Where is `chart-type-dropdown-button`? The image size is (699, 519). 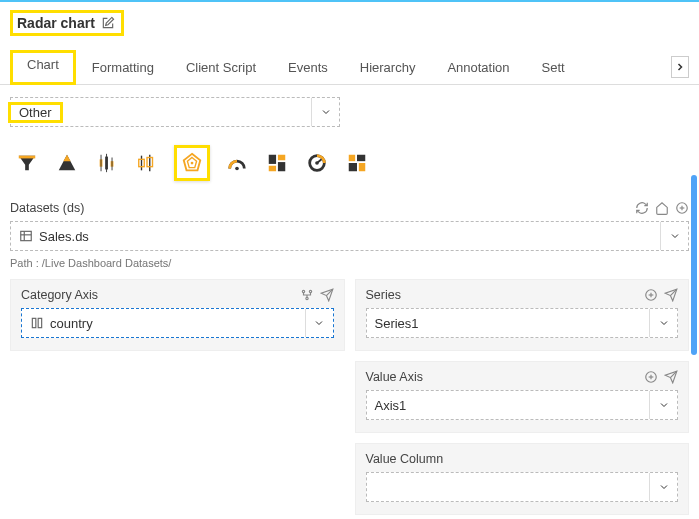 chart-type-dropdown-button is located at coordinates (325, 112).